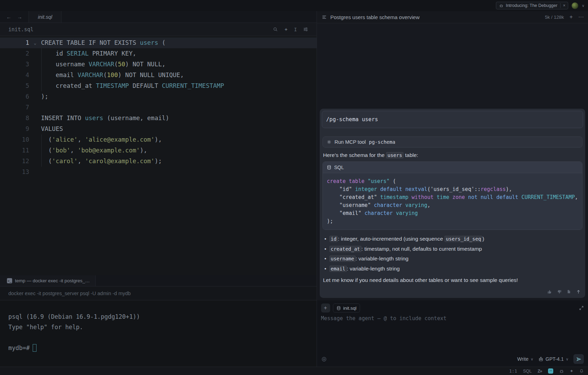 This screenshot has width=588, height=375. I want to click on editor-line: 10 ('alice', 'alice@example.com'),, so click(158, 140).